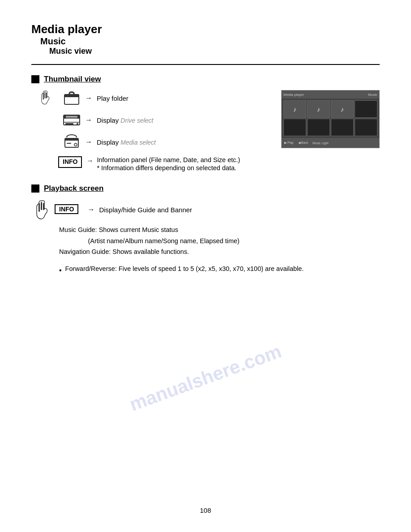 The width and height of the screenshot is (411, 532). What do you see at coordinates (168, 160) in the screenshot?
I see `info-desc-1: Information panel (File name, Date, and …` at bounding box center [168, 160].